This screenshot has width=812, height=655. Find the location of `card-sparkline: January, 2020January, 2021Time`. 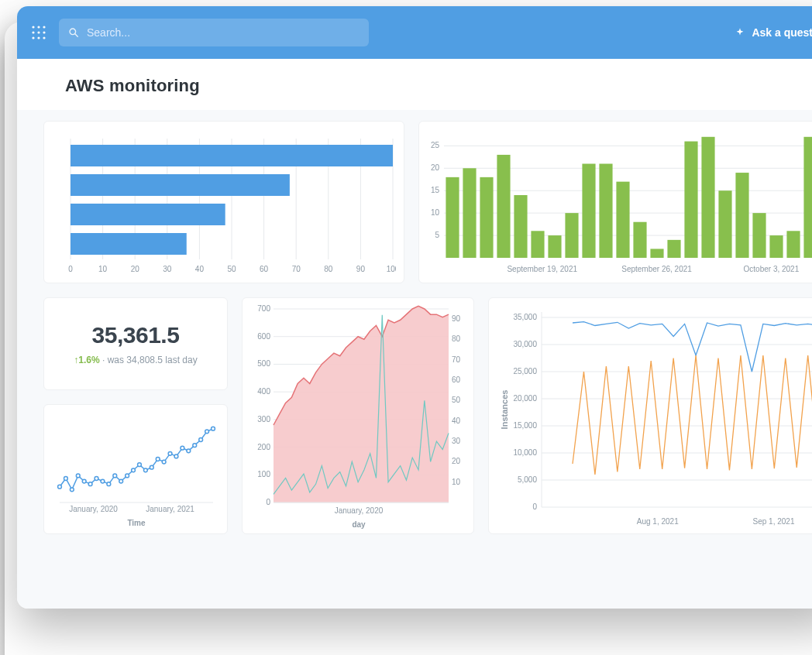

card-sparkline: January, 2020January, 2021Time is located at coordinates (136, 469).